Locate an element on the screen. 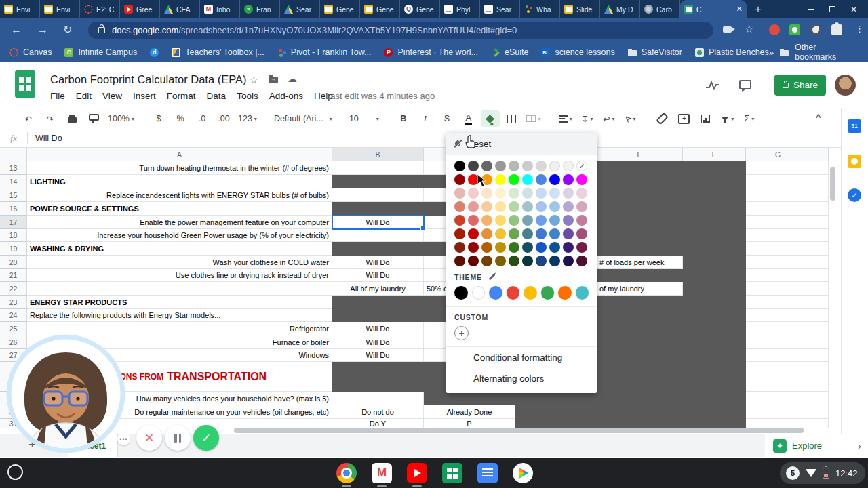 This screenshot has height=488, width=868. color-swatch-38761d is located at coordinates (514, 247).